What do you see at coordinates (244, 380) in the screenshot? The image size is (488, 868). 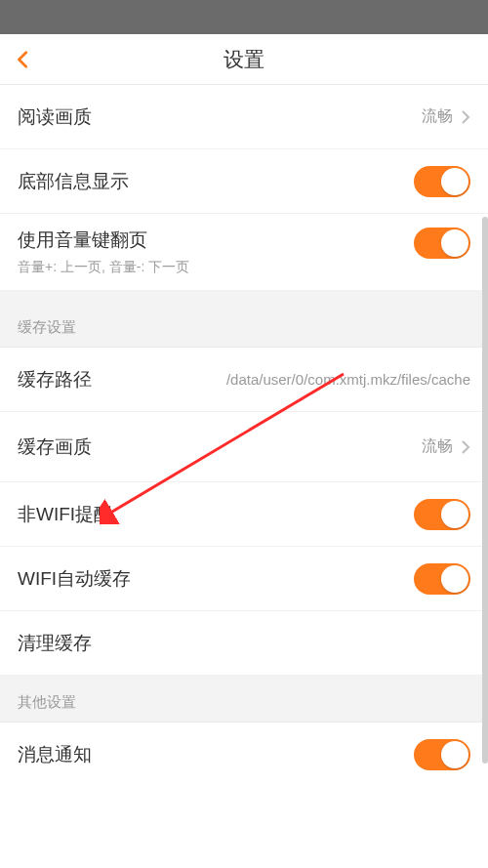 I see `row-cache-path: 缓存路径 /data/user/0/com.xmtj.mkz/files/cac…` at bounding box center [244, 380].